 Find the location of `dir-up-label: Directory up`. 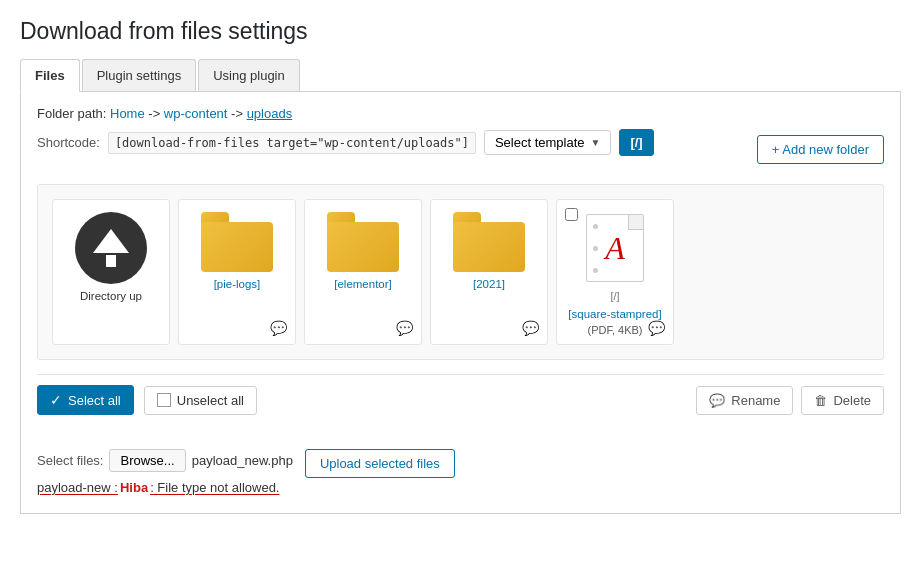

dir-up-label: Directory up is located at coordinates (111, 296).